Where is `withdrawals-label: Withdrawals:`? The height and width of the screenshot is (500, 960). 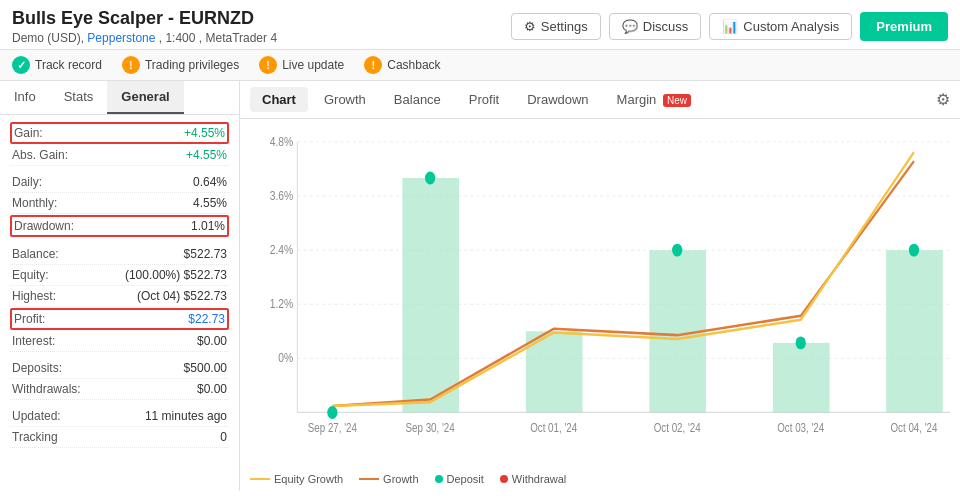
withdrawals-label: Withdrawals: is located at coordinates (46, 389).